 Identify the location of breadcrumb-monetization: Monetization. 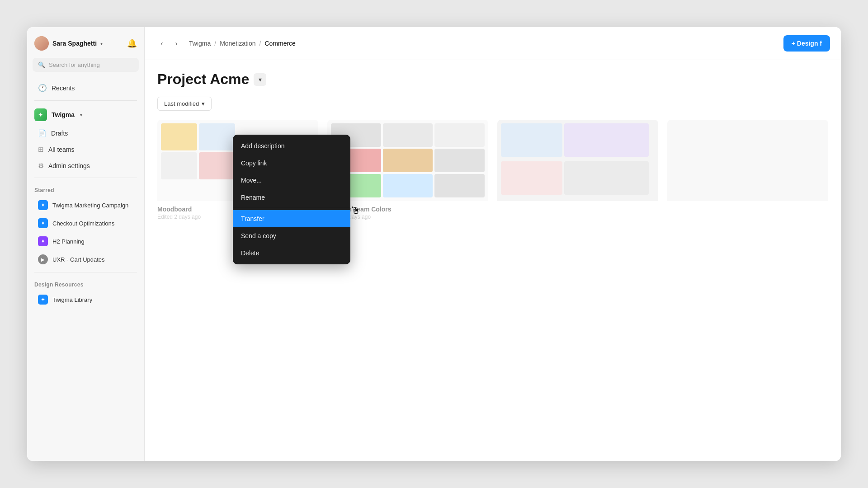
(238, 43).